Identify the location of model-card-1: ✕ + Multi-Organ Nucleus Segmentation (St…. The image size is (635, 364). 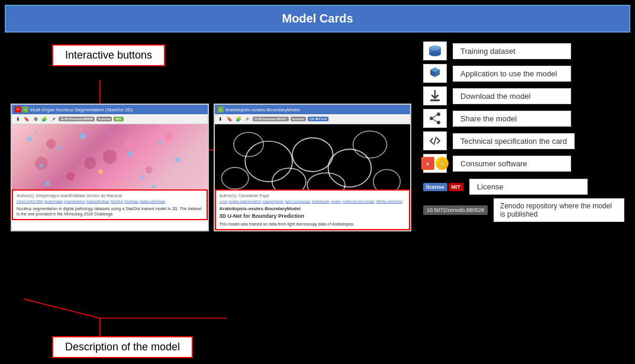
(110, 167).